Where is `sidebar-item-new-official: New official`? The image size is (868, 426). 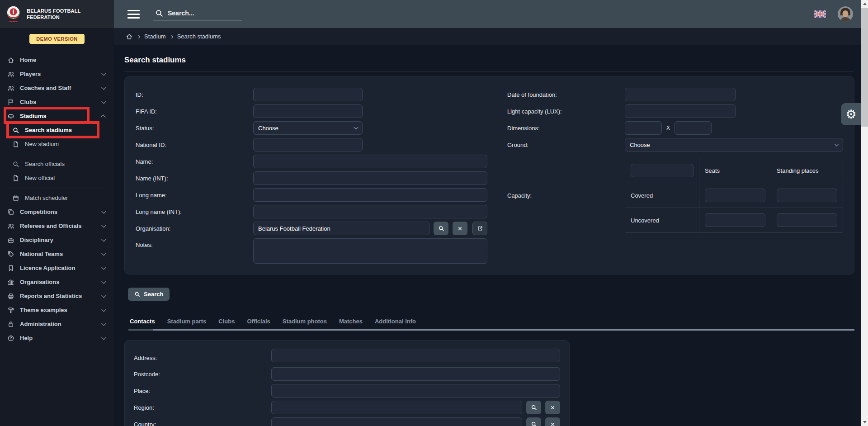 sidebar-item-new-official: New official is located at coordinates (57, 178).